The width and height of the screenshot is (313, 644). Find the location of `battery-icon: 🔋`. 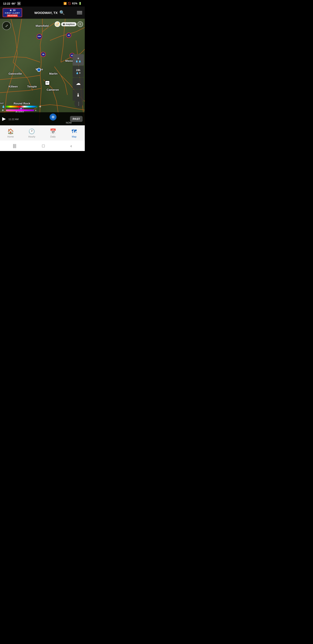

battery-icon: 🔋 is located at coordinates (80, 4).